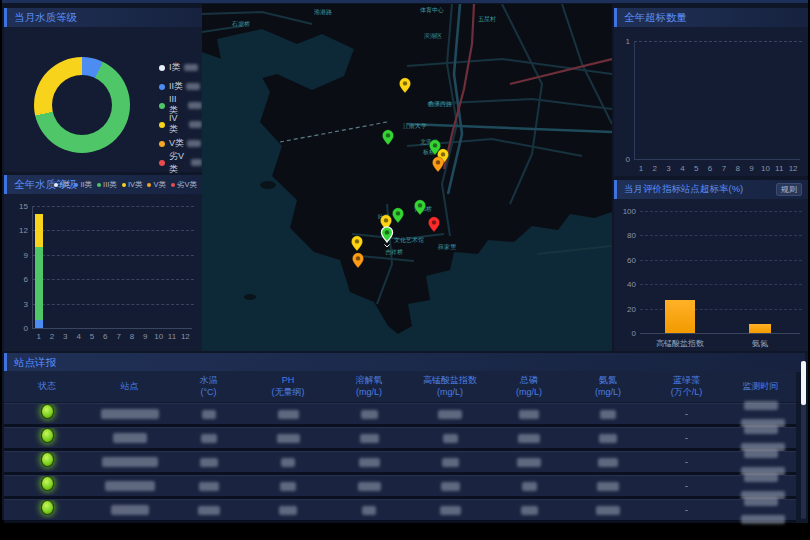 The image size is (810, 540). What do you see at coordinates (680, 316) in the screenshot?
I see `rate-bar-高锰酸盐指数` at bounding box center [680, 316].